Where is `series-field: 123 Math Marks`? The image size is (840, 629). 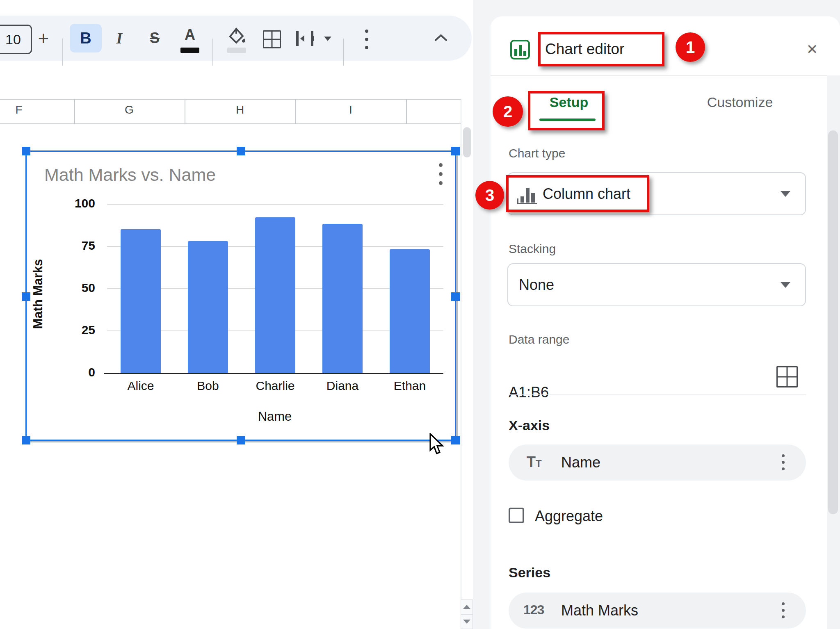
series-field: 123 Math Marks is located at coordinates (657, 611).